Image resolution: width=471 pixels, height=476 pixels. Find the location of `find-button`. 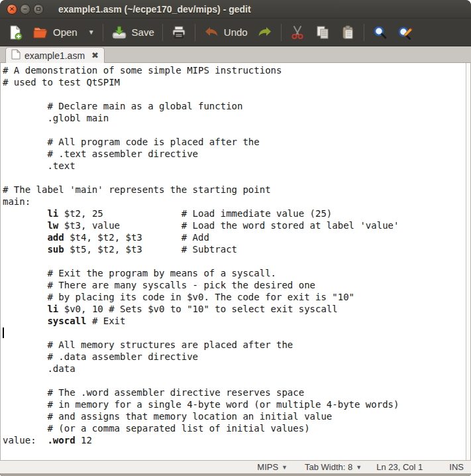

find-button is located at coordinates (380, 32).